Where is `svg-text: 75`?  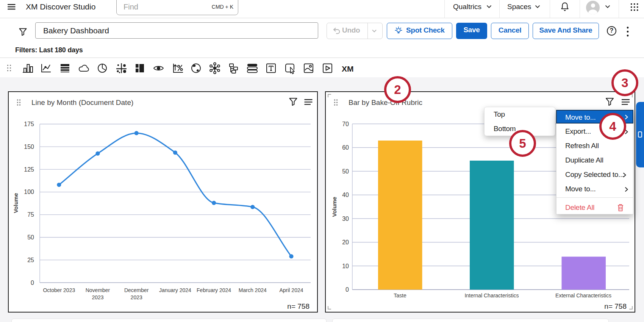 svg-text: 75 is located at coordinates (31, 214).